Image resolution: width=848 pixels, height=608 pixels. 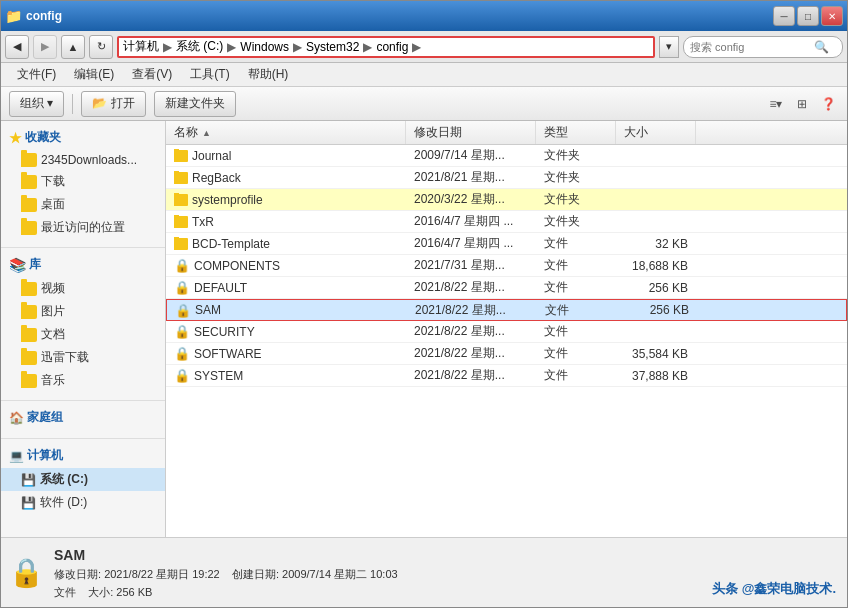 What do you see at coordinates (471, 332) in the screenshot?
I see `file-date-security: 2021/8/22 星期...` at bounding box center [471, 332].